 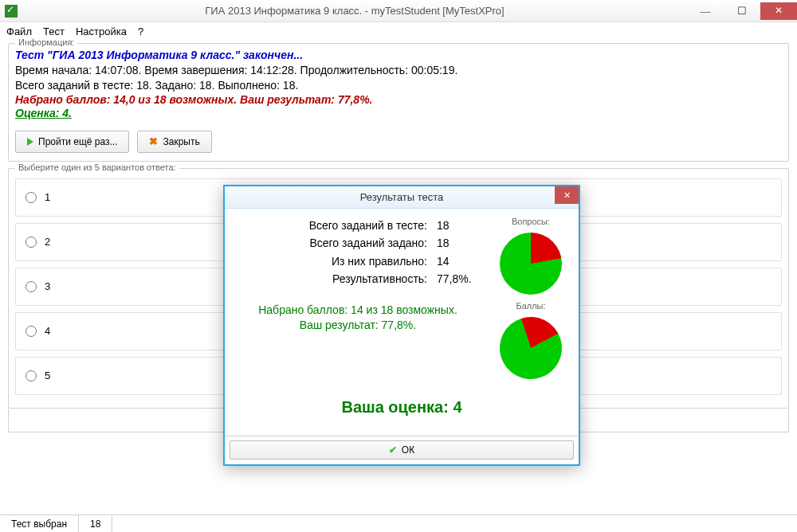 What do you see at coordinates (355, 11) in the screenshot?
I see `window-title: ГИА 2013 Информатика 9 класс. - myTestSt…` at bounding box center [355, 11].